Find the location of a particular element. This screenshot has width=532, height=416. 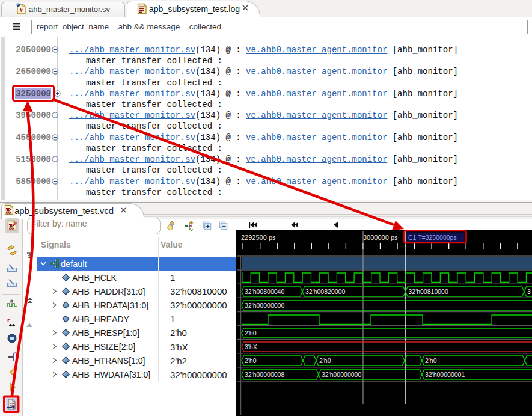

svg-text: 2292500 ps is located at coordinates (258, 237).